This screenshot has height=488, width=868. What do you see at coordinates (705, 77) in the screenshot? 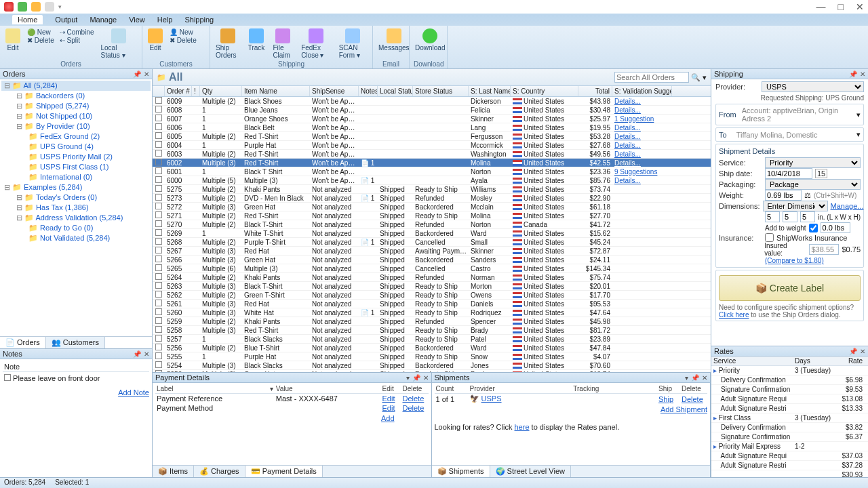
I see `search-menu-icon: ▾` at bounding box center [705, 77].